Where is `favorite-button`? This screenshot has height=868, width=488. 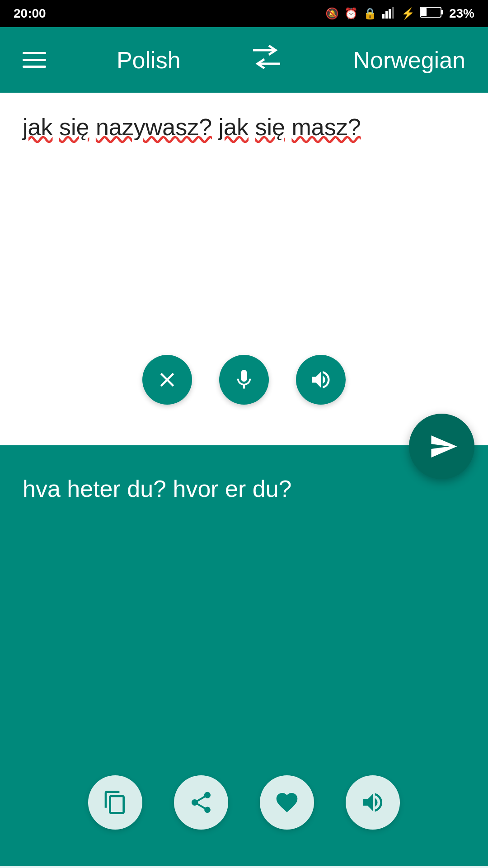 favorite-button is located at coordinates (287, 802).